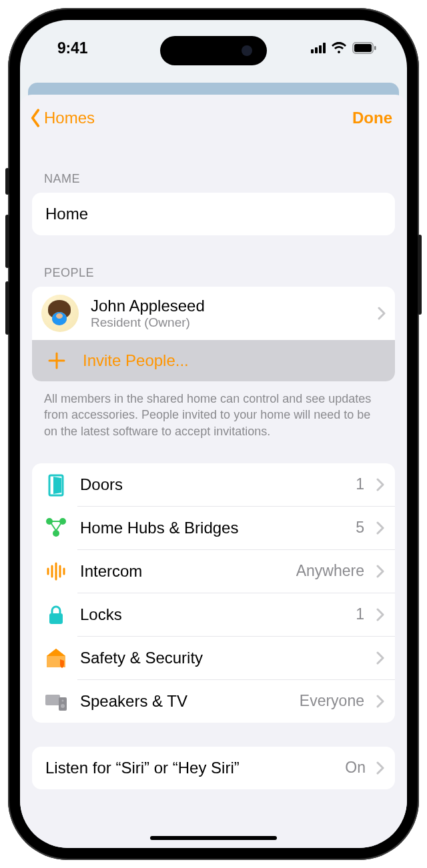  I want to click on intercom-icon, so click(56, 571).